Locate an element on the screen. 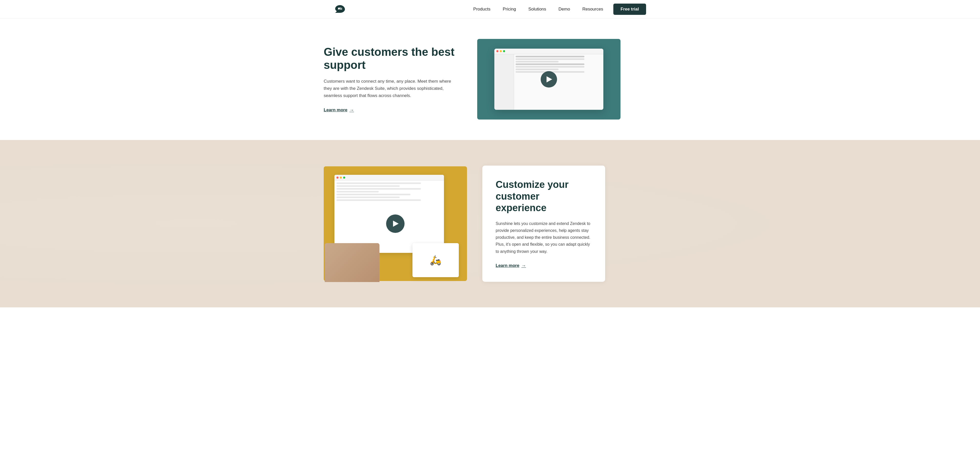 The width and height of the screenshot is (980, 475). customize-scooter-graphic: 🛵 is located at coordinates (436, 260).